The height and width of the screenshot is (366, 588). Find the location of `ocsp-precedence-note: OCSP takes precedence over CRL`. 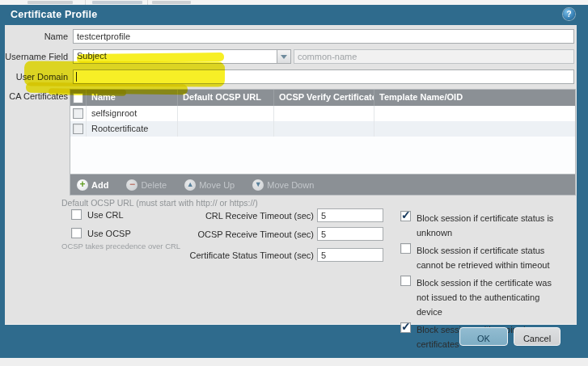

ocsp-precedence-note: OCSP takes precedence over CRL is located at coordinates (121, 246).